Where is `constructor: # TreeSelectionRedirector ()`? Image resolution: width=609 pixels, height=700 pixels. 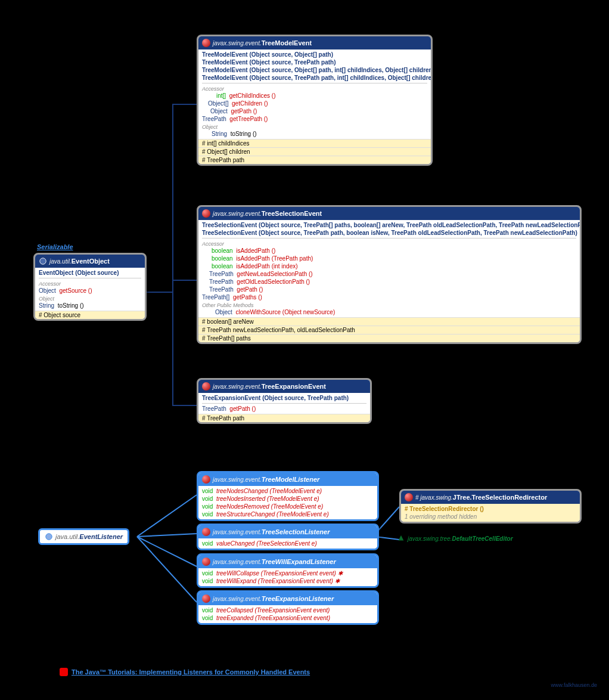 constructor: # TreeSelectionRedirector () is located at coordinates (445, 509).